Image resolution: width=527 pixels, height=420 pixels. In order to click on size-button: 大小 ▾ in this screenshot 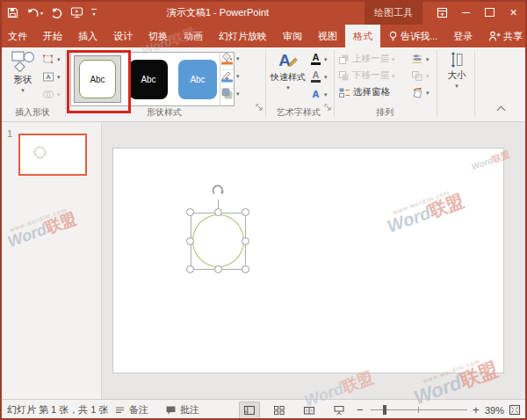, I will do `click(457, 78)`.